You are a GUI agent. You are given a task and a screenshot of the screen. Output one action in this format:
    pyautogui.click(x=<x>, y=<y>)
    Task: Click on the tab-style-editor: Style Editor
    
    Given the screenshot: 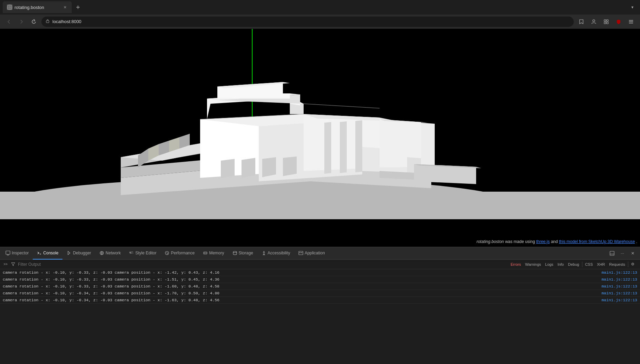 What is the action you would take?
    pyautogui.click(x=143, y=253)
    